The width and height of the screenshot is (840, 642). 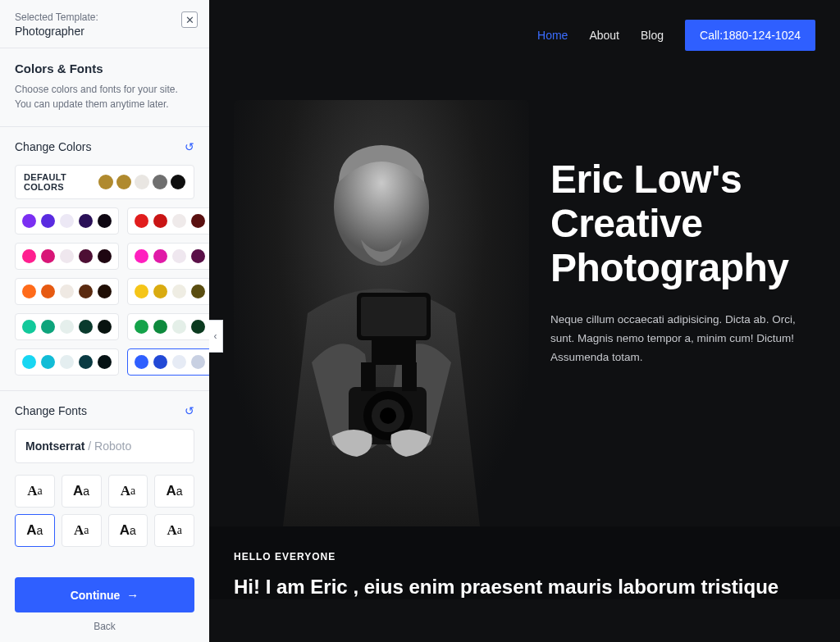 I want to click on font-option-7: Aa, so click(x=174, y=530).